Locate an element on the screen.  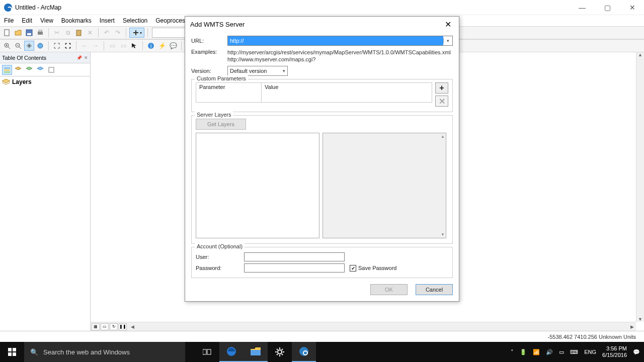
input-icon: ▭ is located at coordinates (561, 352).